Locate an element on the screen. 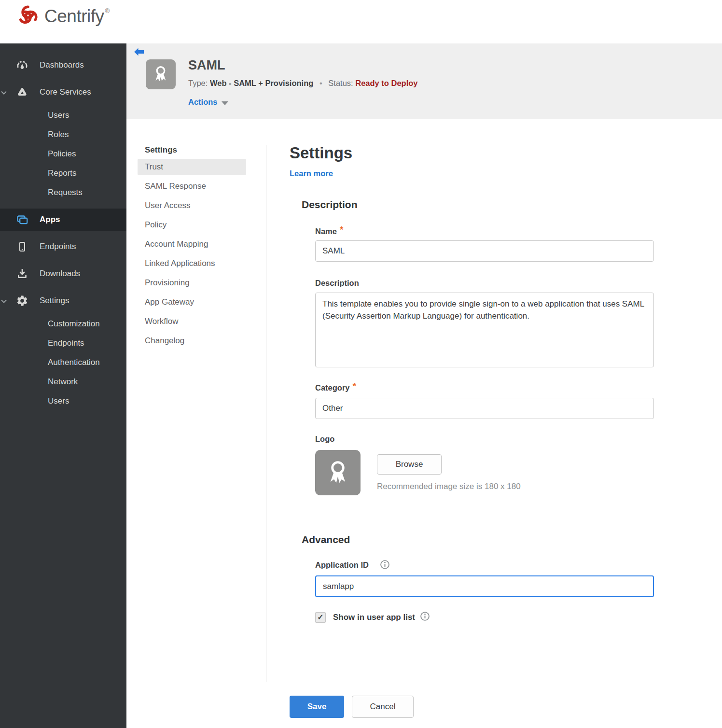 This screenshot has height=728, width=722. application-id-input is located at coordinates (485, 586).